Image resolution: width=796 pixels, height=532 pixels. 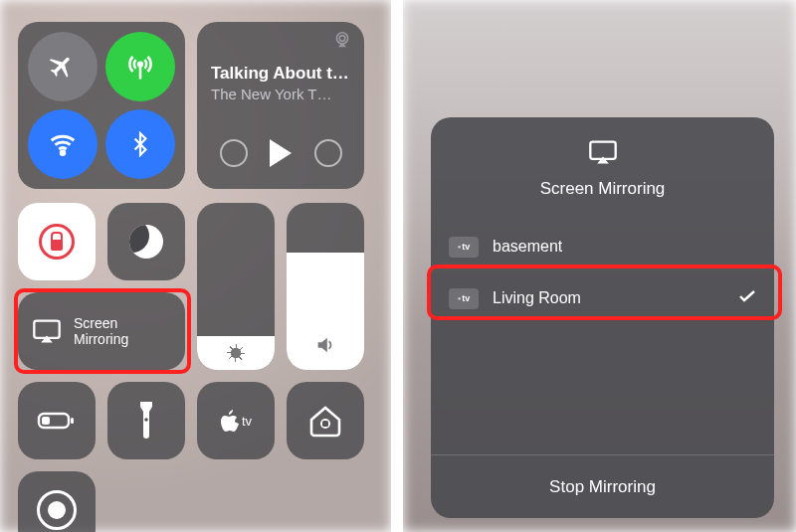 What do you see at coordinates (325, 286) in the screenshot?
I see `volume-slider` at bounding box center [325, 286].